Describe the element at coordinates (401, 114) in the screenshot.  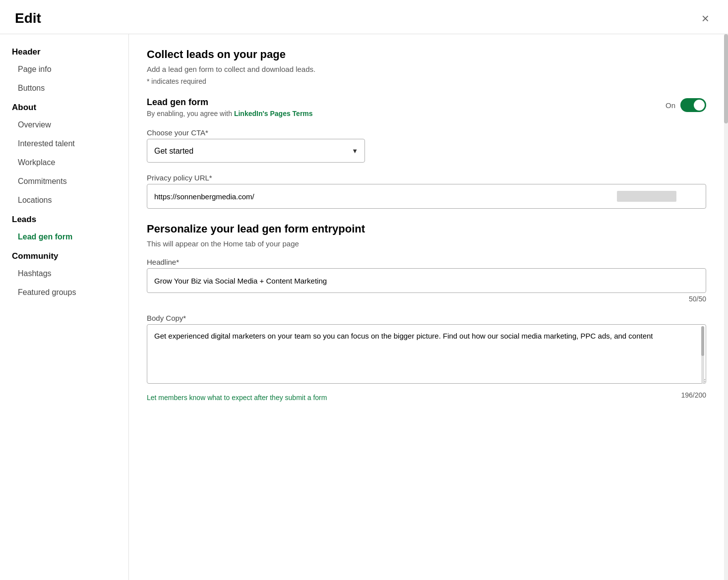
I see `lead-gen-form-sub: By enabling, you agree with LinkedIn's P…` at that location.